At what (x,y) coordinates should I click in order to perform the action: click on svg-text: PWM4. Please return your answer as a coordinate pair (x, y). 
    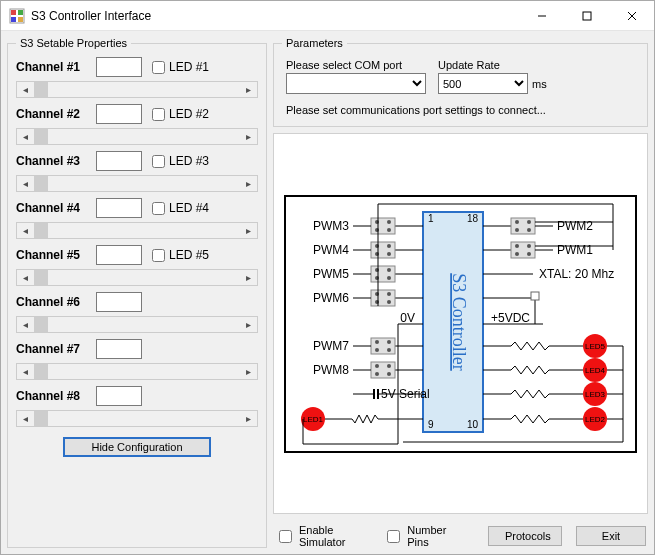
    Looking at the image, I should click on (331, 250).